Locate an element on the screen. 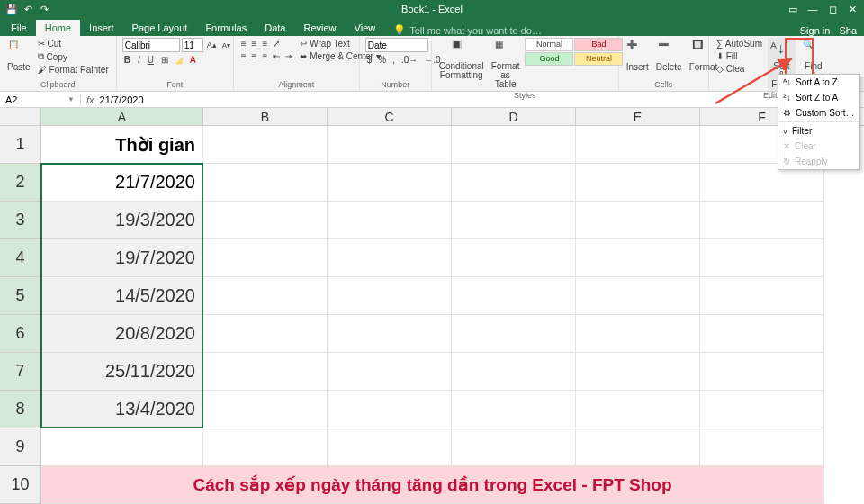 The image size is (864, 504). sign-in: Sign in is located at coordinates (815, 31).